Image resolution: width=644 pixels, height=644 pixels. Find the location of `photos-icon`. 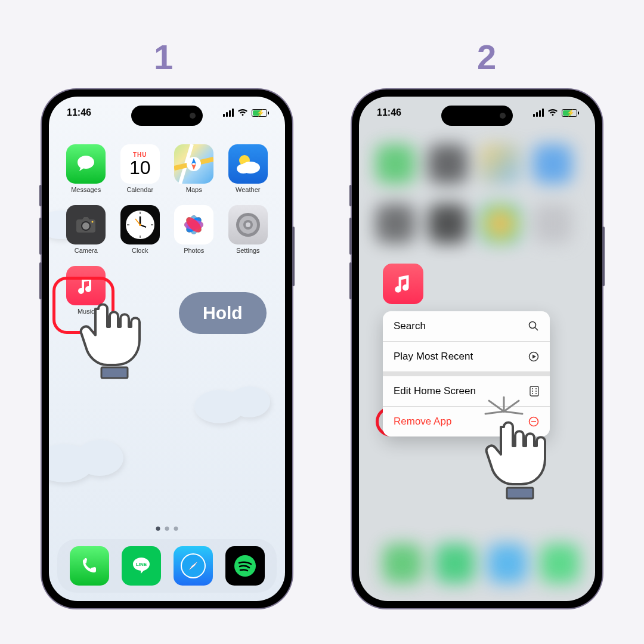

photos-icon is located at coordinates (194, 225).